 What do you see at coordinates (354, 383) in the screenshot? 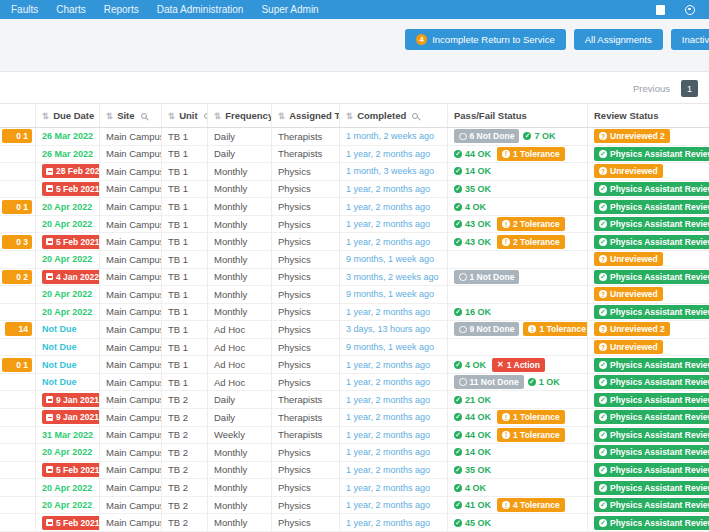
I see `table-row: Not DueMain CampusTB 1Ad HocPhysics1 yea…` at bounding box center [354, 383].